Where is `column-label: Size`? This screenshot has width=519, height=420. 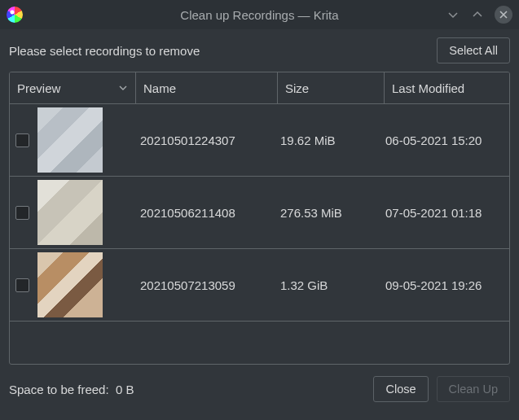 column-label: Size is located at coordinates (297, 88).